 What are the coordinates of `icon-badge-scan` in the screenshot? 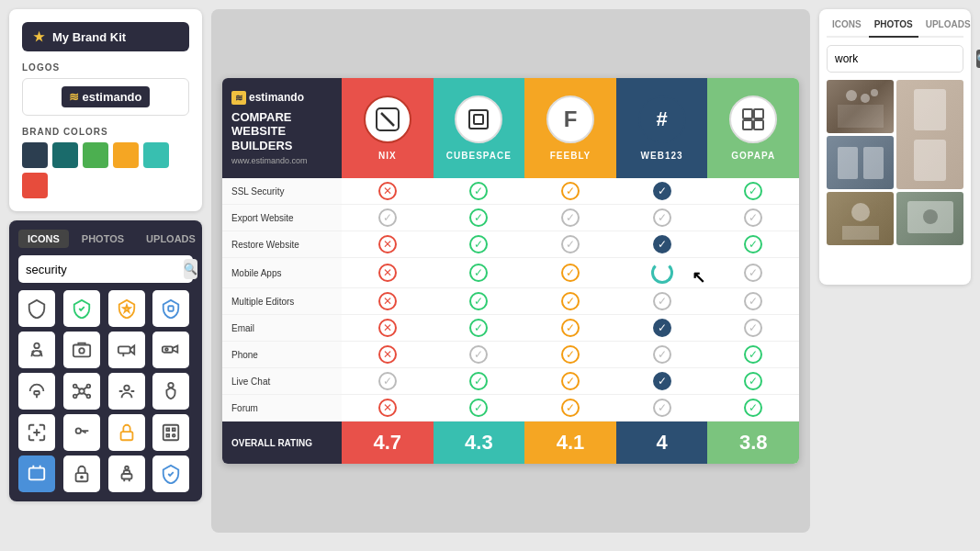 It's located at (171, 433).